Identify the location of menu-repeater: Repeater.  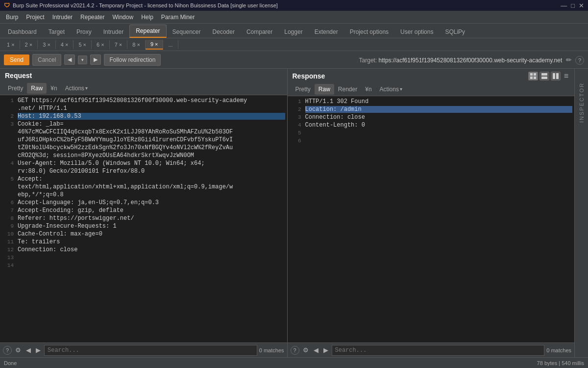
(92, 17).